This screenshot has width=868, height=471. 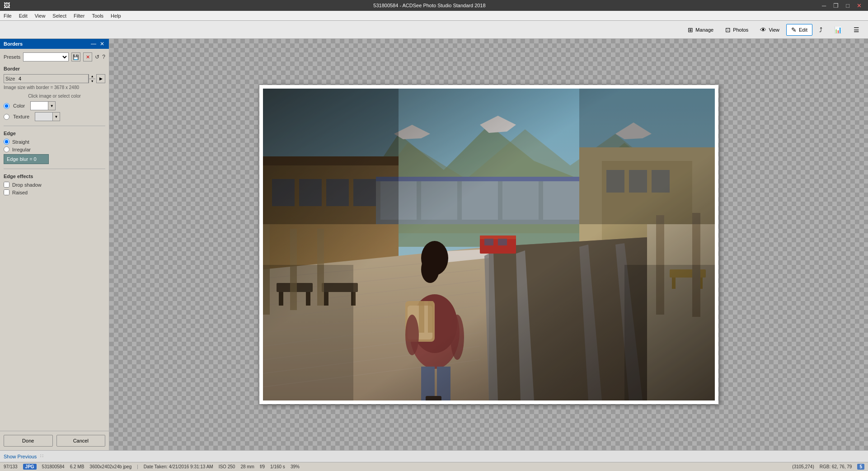 What do you see at coordinates (434, 30) in the screenshot?
I see `top-toolbar: ⊞ Manage ⊡ Photos 👁 View ✎ Edit ⤴ 📊 ☰` at bounding box center [434, 30].